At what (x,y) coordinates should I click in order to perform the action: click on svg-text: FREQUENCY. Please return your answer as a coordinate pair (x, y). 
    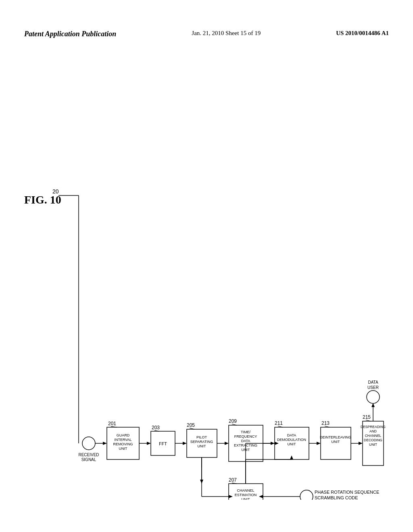
    Looking at the image, I should click on (246, 436).